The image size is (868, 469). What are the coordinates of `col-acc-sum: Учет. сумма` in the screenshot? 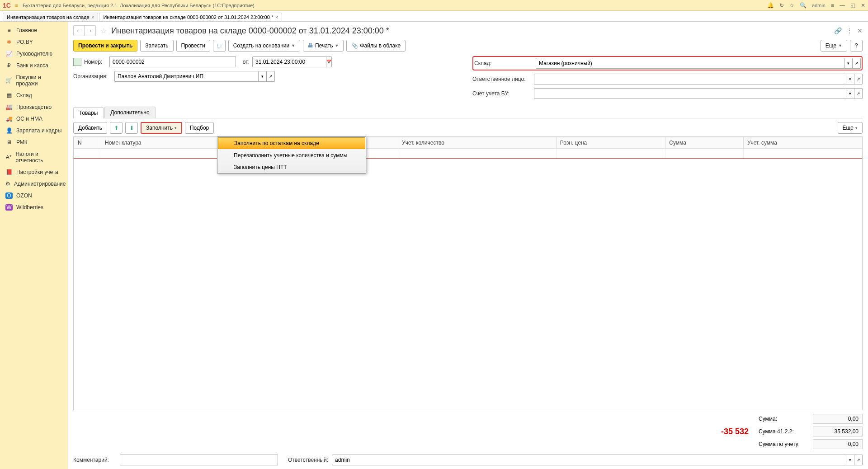 It's located at (802, 143).